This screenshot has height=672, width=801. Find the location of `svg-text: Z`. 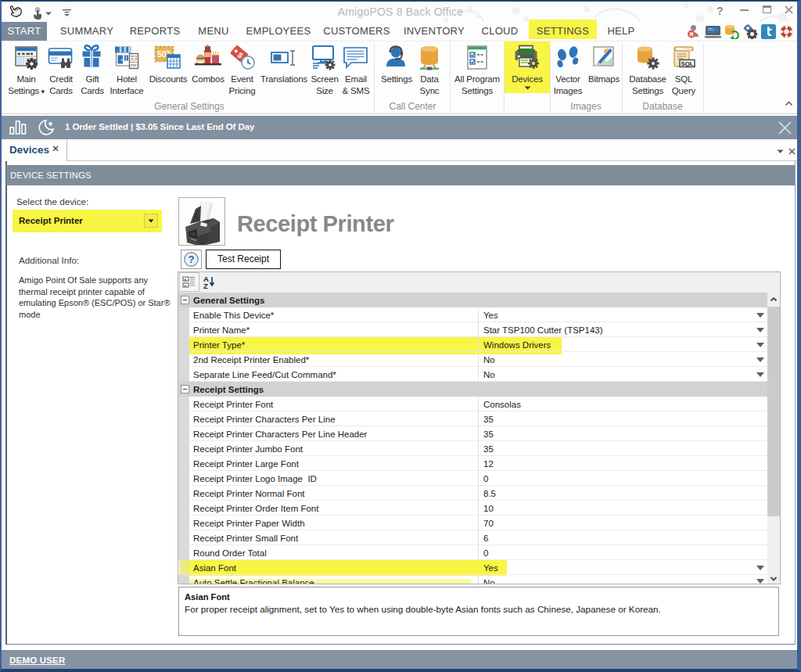

svg-text: Z is located at coordinates (206, 286).